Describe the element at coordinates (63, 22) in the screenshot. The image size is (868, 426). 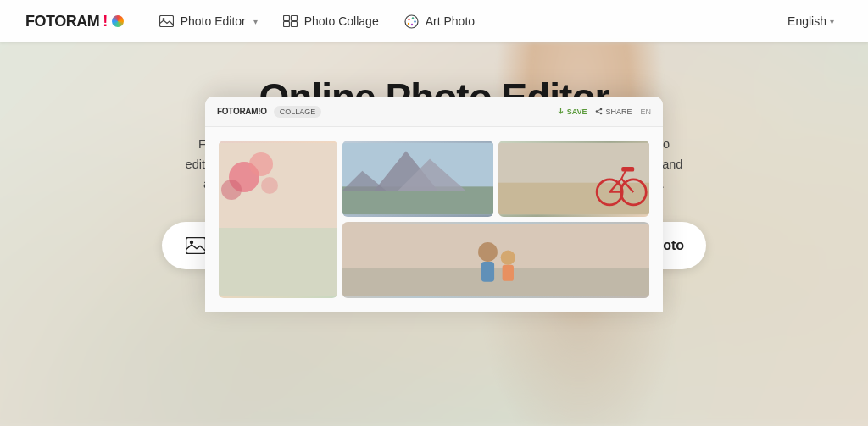
I see `logo-text: FOTORAM` at that location.